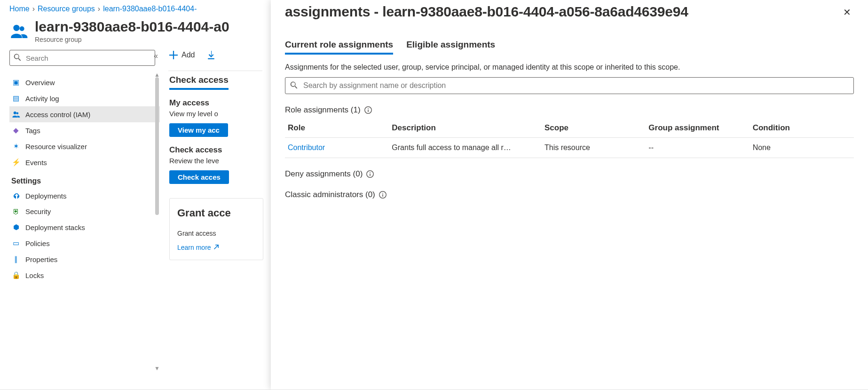  What do you see at coordinates (16, 196) in the screenshot?
I see `deployments-icon: ⮉` at bounding box center [16, 196].